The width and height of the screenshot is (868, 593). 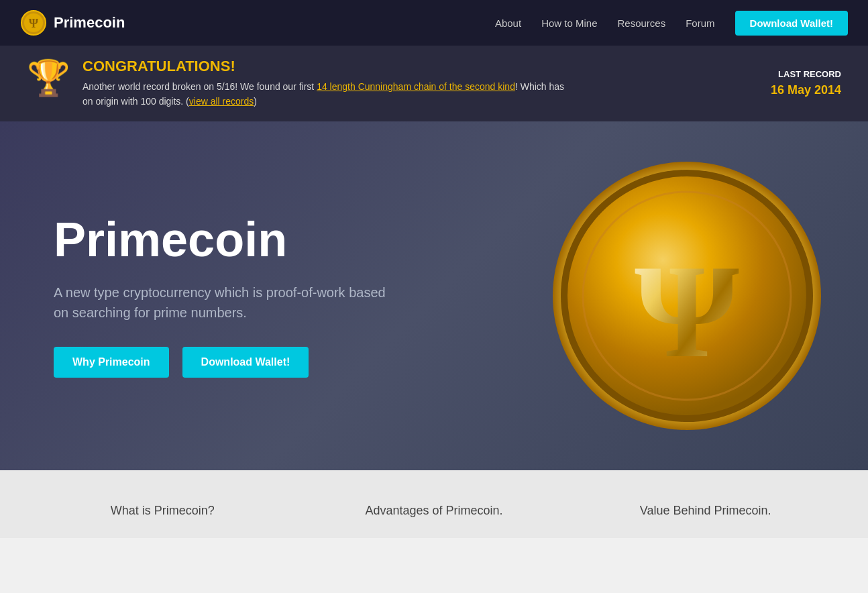 What do you see at coordinates (72, 23) in the screenshot?
I see `brand: Ψ Primecoin` at bounding box center [72, 23].